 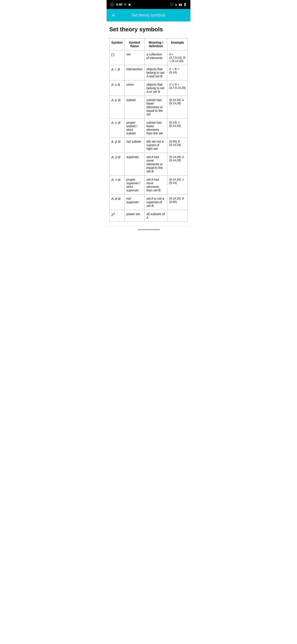 I want to click on cell-name: set, so click(x=134, y=58).